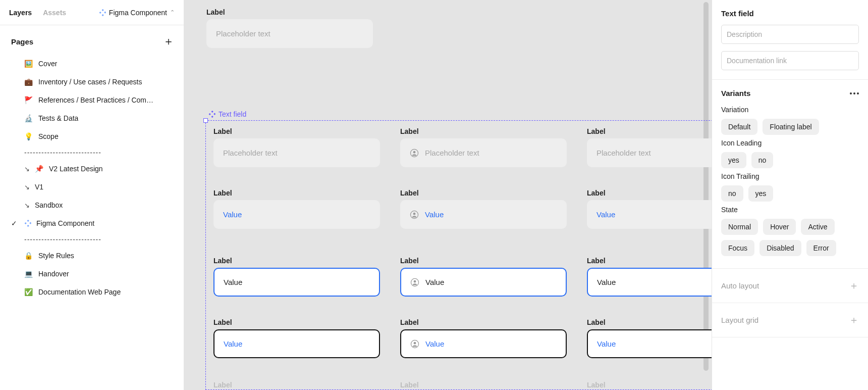  What do you see at coordinates (29, 118) in the screenshot?
I see `emoji-icon: 🔬` at bounding box center [29, 118].